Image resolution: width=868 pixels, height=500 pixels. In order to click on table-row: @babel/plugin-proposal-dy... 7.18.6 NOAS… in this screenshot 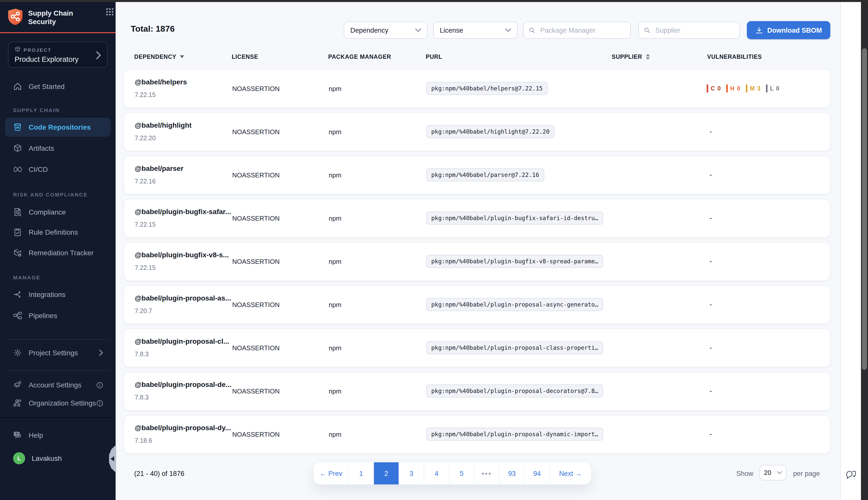, I will do `click(477, 434)`.